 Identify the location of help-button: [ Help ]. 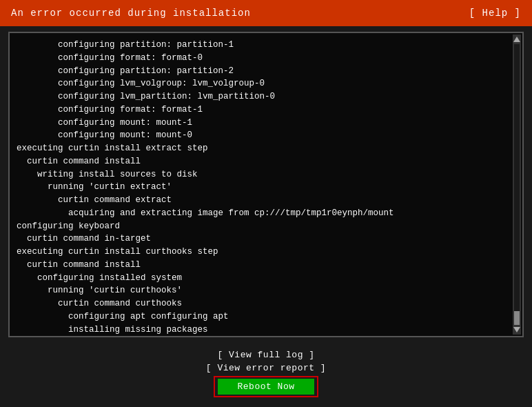
(495, 13).